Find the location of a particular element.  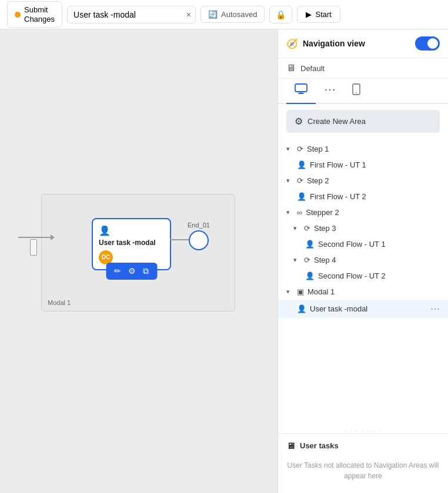

tree-item-step1: ▾ ⟳ Step 1 is located at coordinates (363, 149).